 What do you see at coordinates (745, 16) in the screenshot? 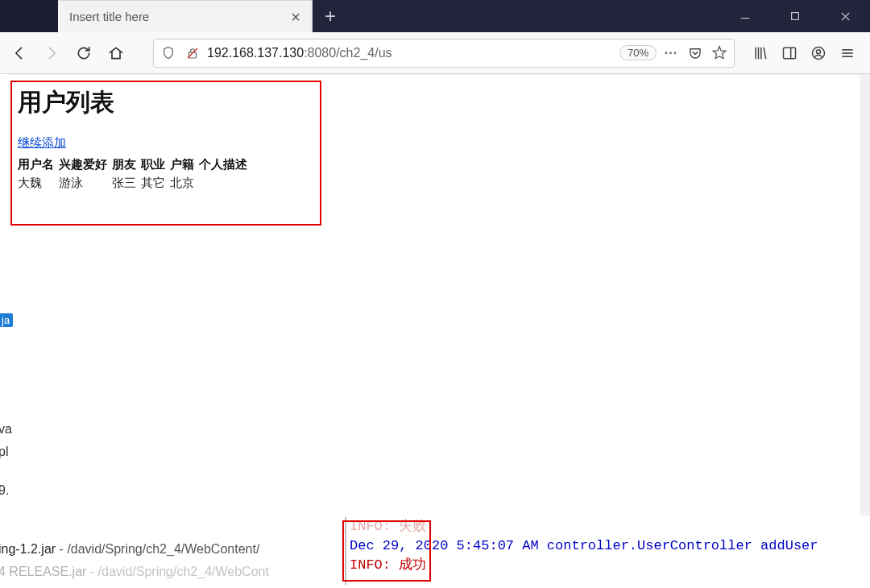
I see `minimize-button` at bounding box center [745, 16].